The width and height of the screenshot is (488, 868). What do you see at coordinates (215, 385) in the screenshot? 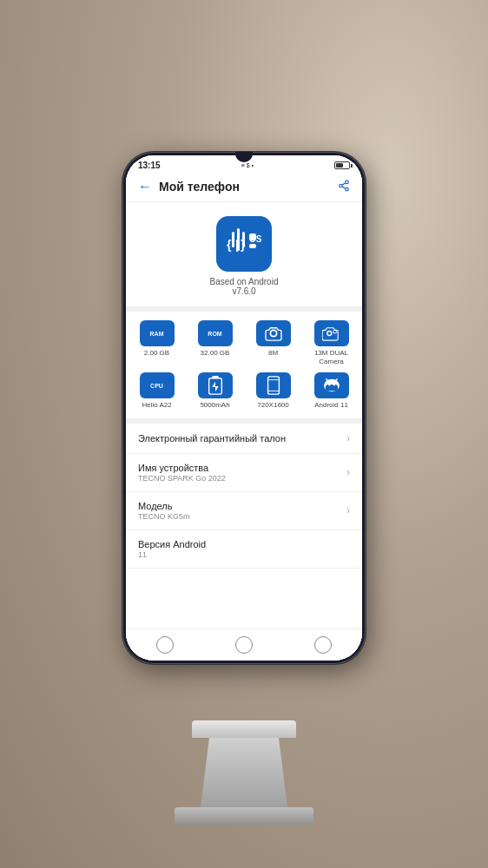
I see `battery-spec-icon` at bounding box center [215, 385].